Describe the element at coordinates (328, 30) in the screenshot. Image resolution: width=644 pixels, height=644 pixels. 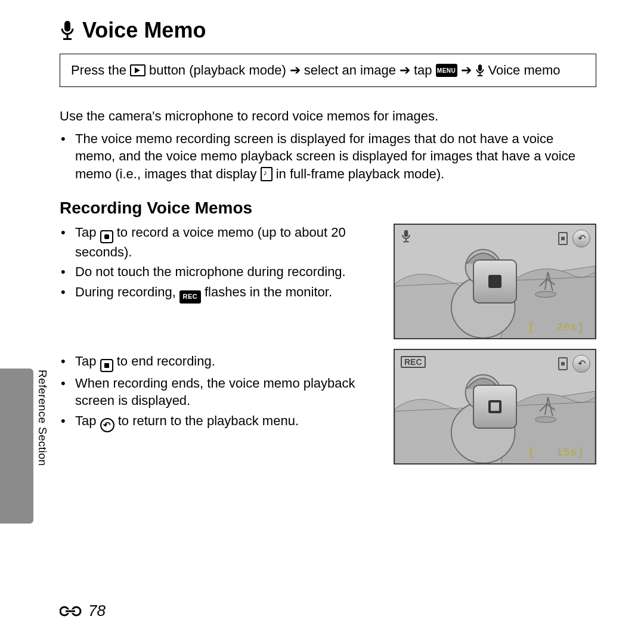
I see `page-title: Voice Memo` at that location.